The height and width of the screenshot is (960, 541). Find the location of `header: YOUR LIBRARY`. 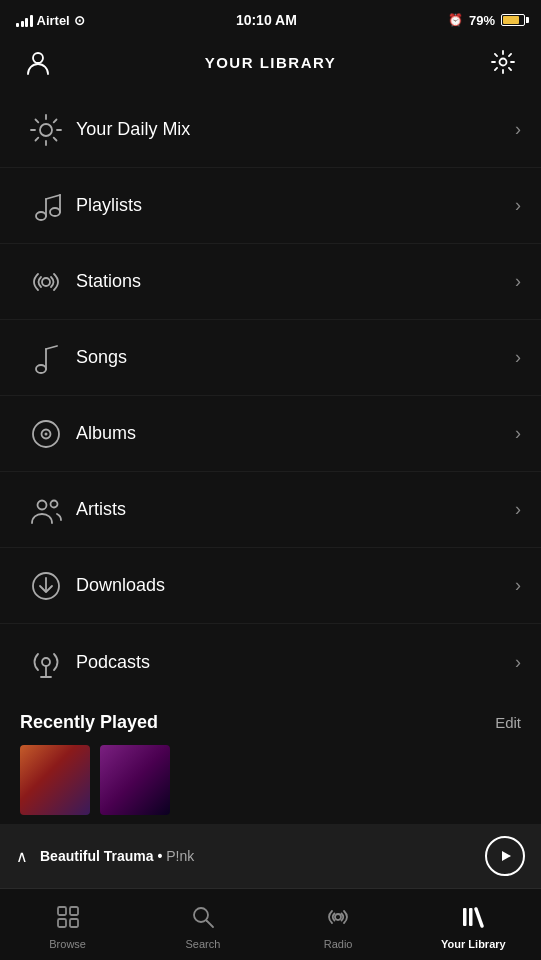

header: YOUR LIBRARY is located at coordinates (270, 64).